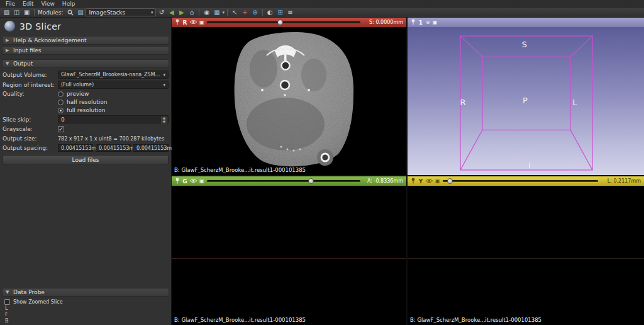  What do you see at coordinates (86, 40) in the screenshot?
I see `section-help-acknowledgement: ▶ Help & Acknowledgement` at bounding box center [86, 40].